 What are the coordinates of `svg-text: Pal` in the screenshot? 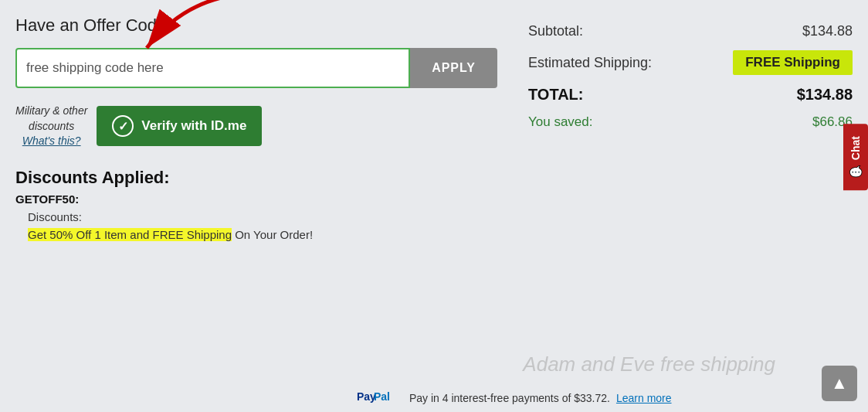 It's located at (381, 397).